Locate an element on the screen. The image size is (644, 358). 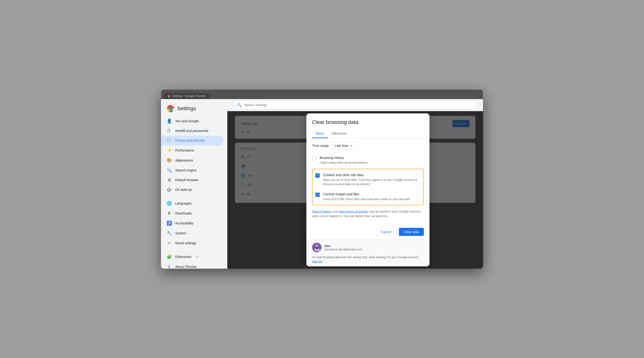
cookies-title: Cookies and other site data is located at coordinates (372, 175).